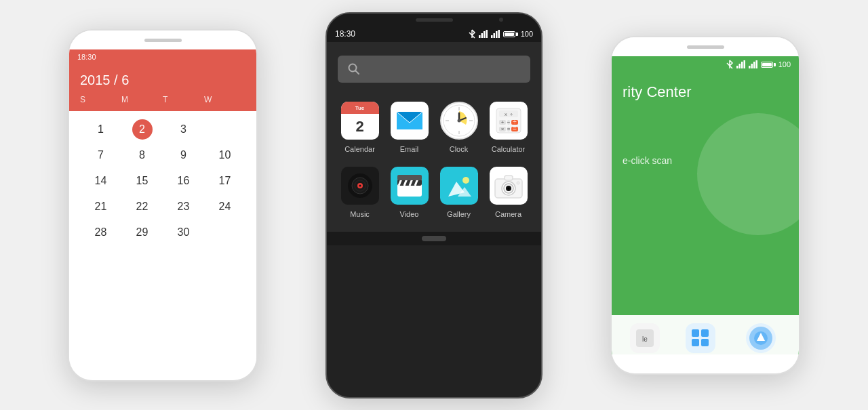 The image size is (868, 410). What do you see at coordinates (410, 121) in the screenshot?
I see `email-app-icon` at bounding box center [410, 121].